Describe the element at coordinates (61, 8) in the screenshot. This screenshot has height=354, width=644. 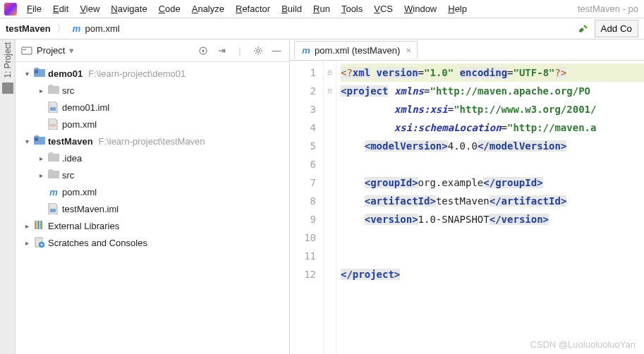
I see `menu-edit: Edit` at that location.